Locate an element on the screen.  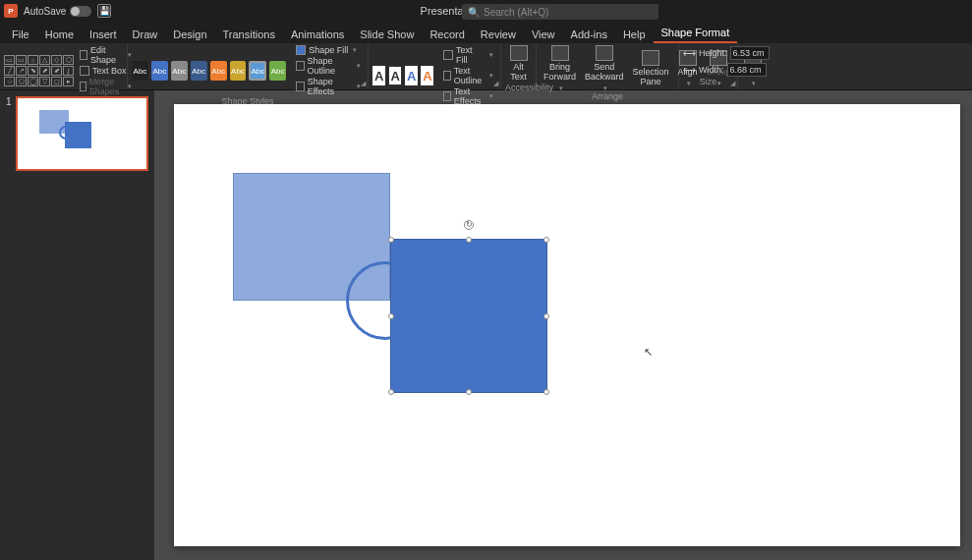
search-placeholder: Search (Alt+Q) is located at coordinates (516, 12).